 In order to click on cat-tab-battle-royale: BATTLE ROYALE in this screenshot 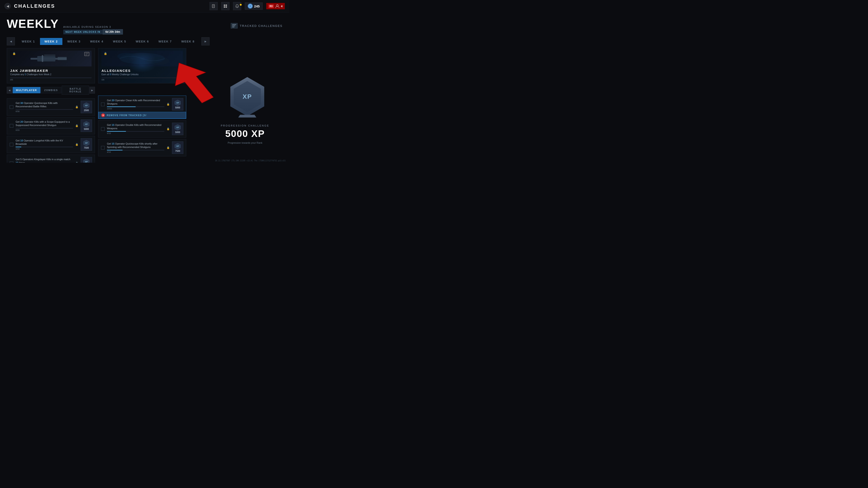, I will do `click(75, 90)`.